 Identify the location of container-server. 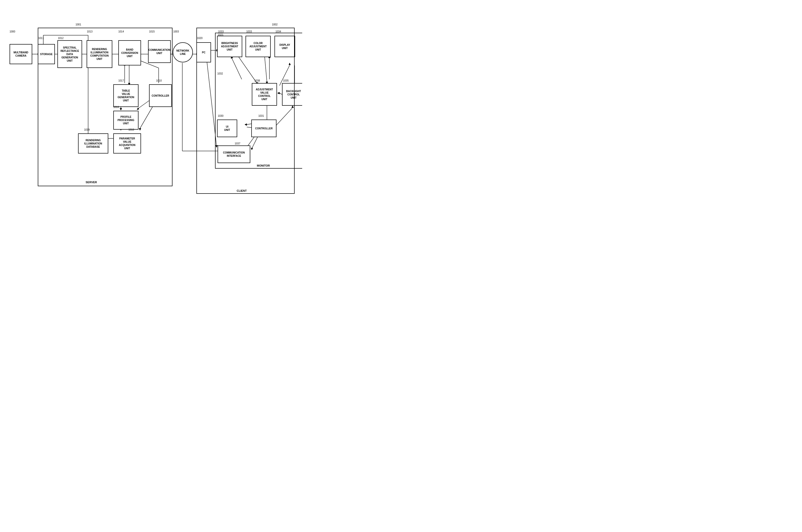
(105, 107).